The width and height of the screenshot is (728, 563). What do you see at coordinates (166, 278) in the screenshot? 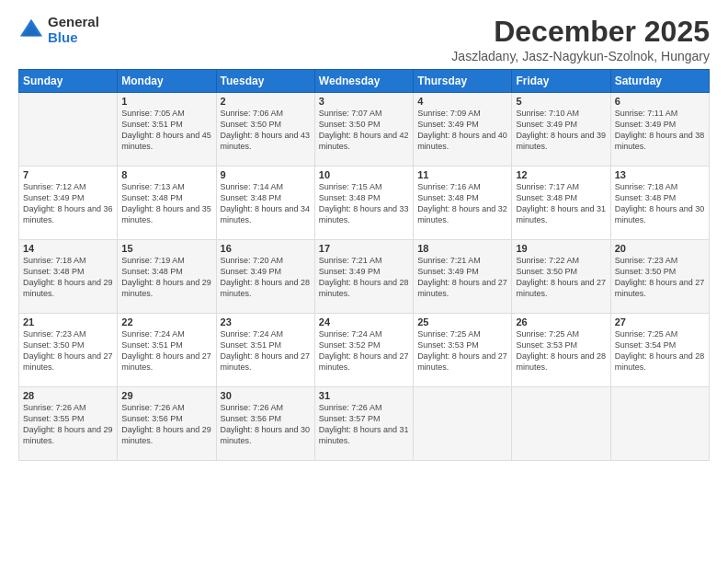
I see `cell-content: Sunrise: 7:19 AM Sunset: 3:48 PM Dayligh…` at bounding box center [166, 278].